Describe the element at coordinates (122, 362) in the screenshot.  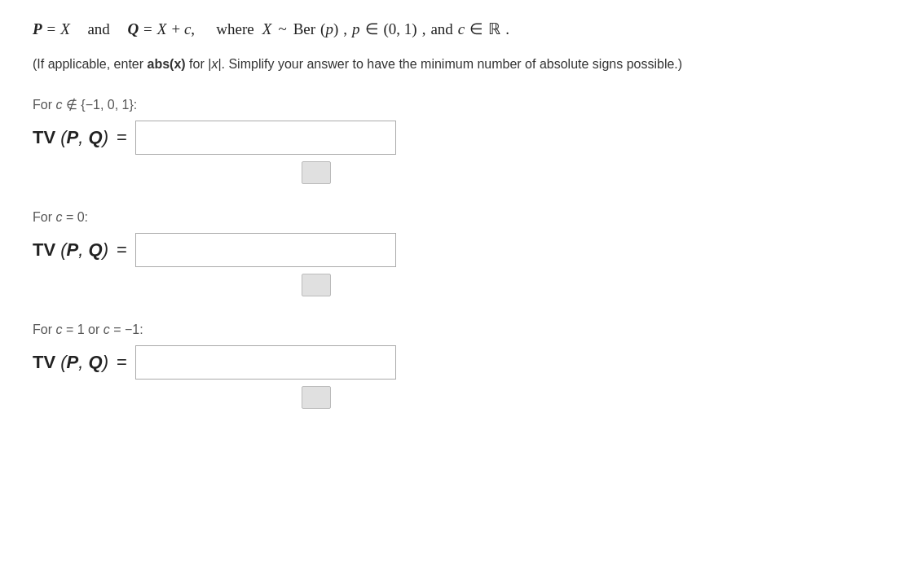
I see `equals-tv-3: =` at that location.